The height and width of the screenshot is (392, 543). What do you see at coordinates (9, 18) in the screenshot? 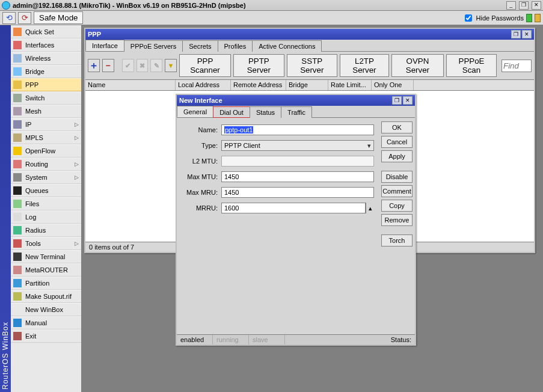
I see `undo-button: ⟲` at bounding box center [9, 18].